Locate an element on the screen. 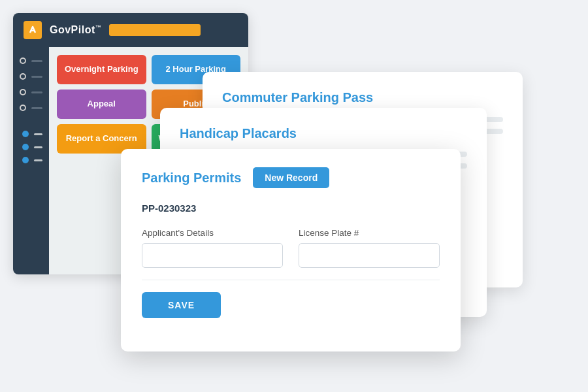  btn-overnight-parking: Overnight Parking is located at coordinates (102, 69).